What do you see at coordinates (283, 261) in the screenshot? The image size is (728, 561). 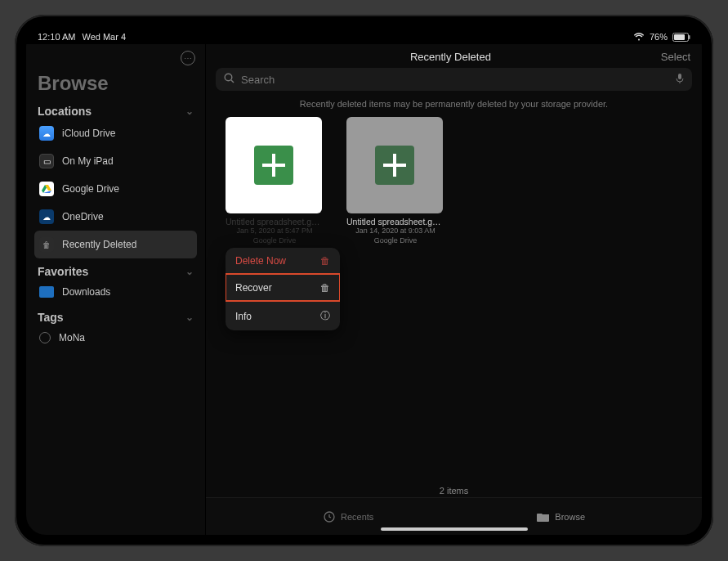 I see `menu-delete-now: Delete Now 🗑` at bounding box center [283, 261].